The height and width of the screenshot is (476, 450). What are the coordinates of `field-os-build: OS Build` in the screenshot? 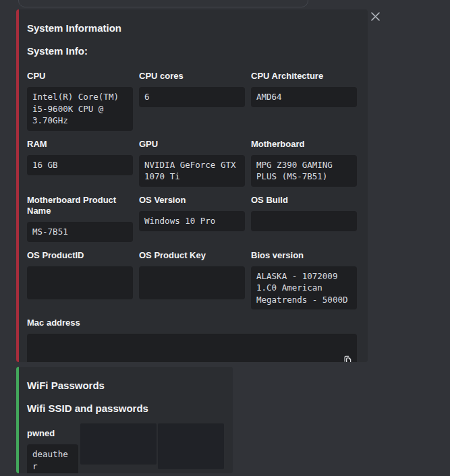 It's located at (304, 218).